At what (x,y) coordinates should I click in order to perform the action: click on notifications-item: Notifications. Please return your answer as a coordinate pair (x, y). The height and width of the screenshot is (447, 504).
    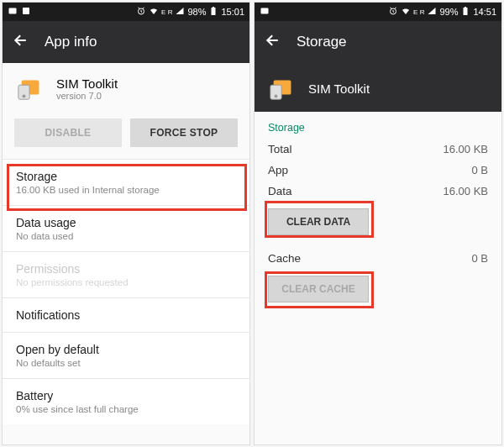
    Looking at the image, I should click on (126, 314).